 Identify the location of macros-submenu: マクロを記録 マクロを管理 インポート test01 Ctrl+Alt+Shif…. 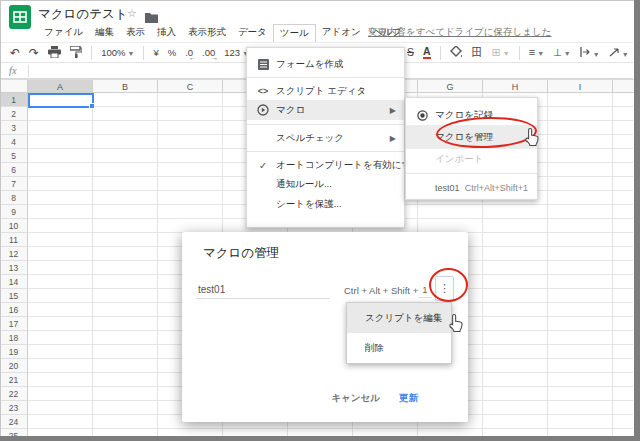
(472, 148).